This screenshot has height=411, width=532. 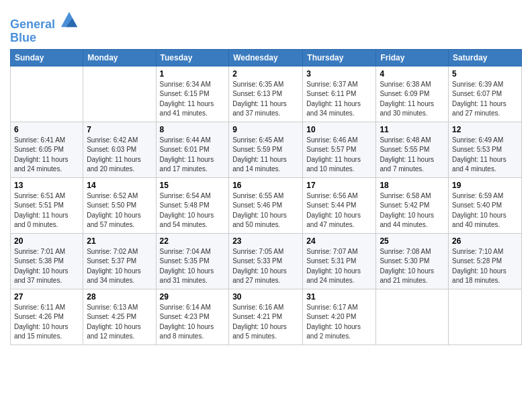 What do you see at coordinates (47, 297) in the screenshot?
I see `day-number: 27` at bounding box center [47, 297].